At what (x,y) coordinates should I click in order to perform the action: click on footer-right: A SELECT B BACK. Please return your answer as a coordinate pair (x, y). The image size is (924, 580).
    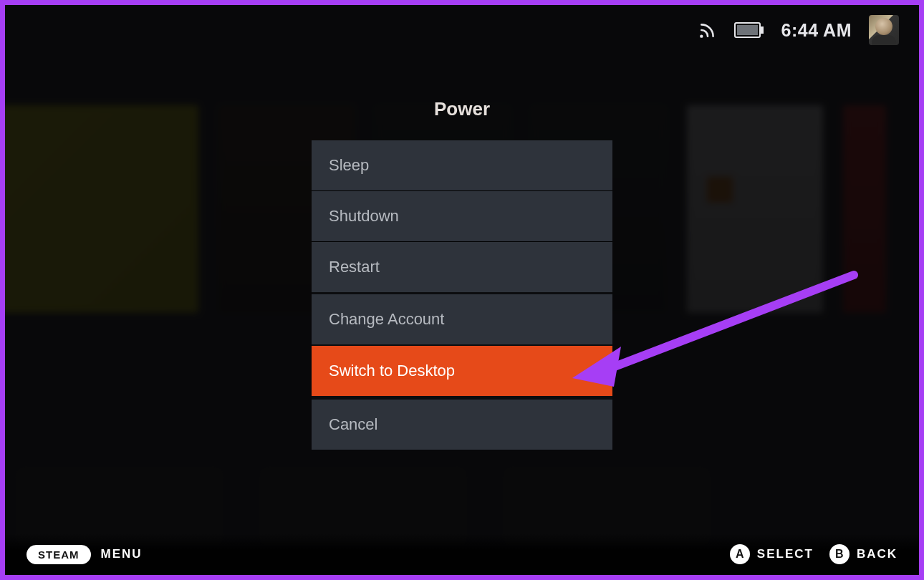
    Looking at the image, I should click on (814, 554).